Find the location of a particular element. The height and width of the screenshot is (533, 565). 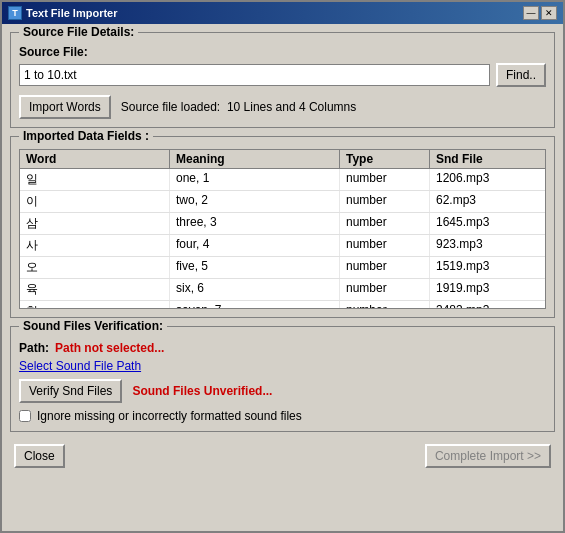

app-icon: T is located at coordinates (15, 13).